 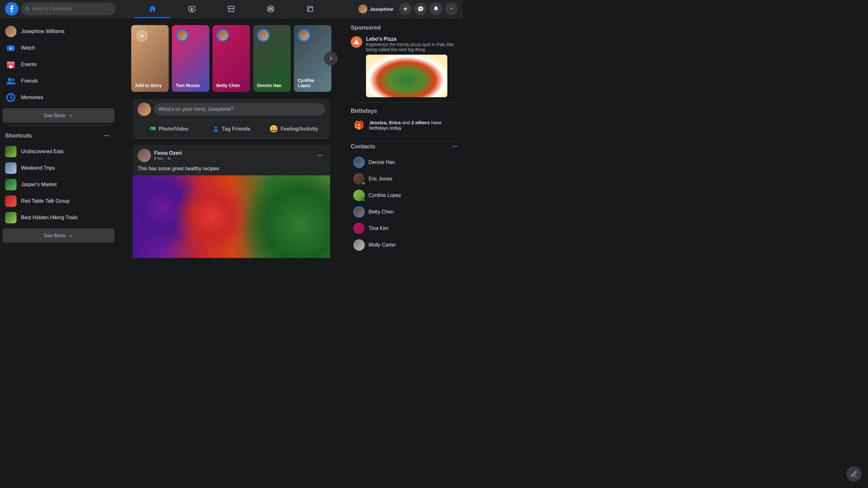 I want to click on sidebar-item-friends: Friends, so click(x=59, y=81).